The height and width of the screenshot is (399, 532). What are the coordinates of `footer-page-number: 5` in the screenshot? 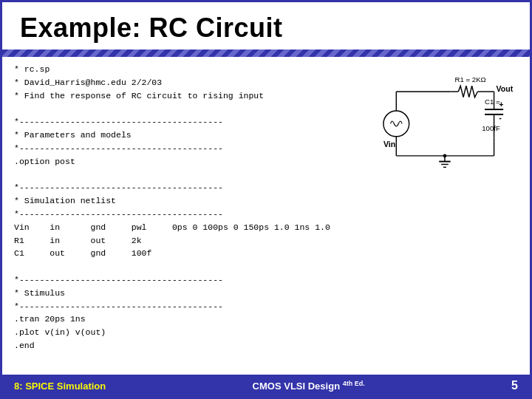 It's located at (514, 386).